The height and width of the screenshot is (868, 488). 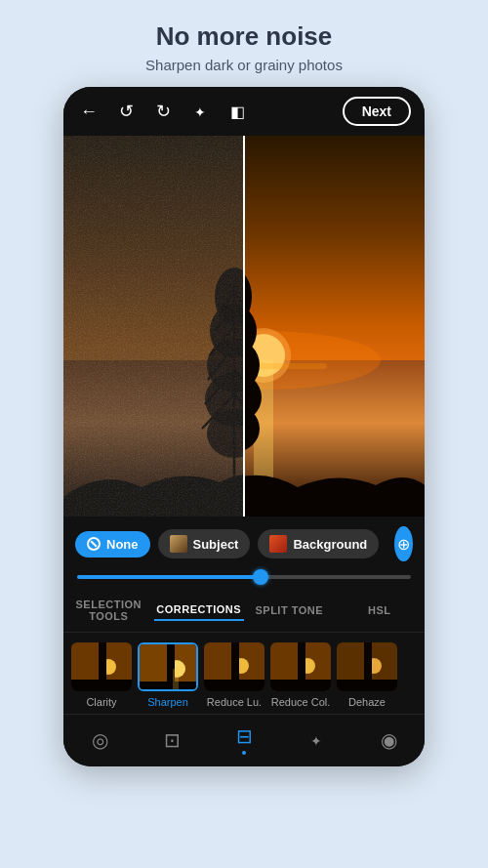 I want to click on stack-button, so click(x=404, y=544).